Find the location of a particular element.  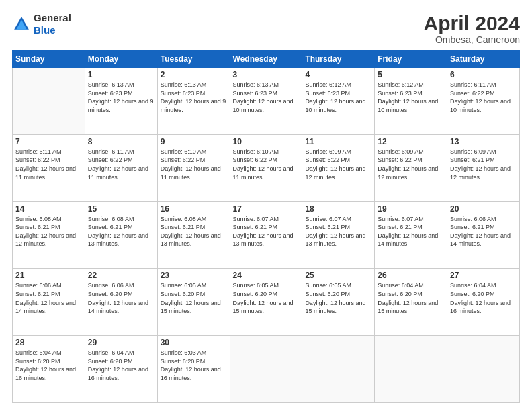

day-number: 8 is located at coordinates (121, 142).